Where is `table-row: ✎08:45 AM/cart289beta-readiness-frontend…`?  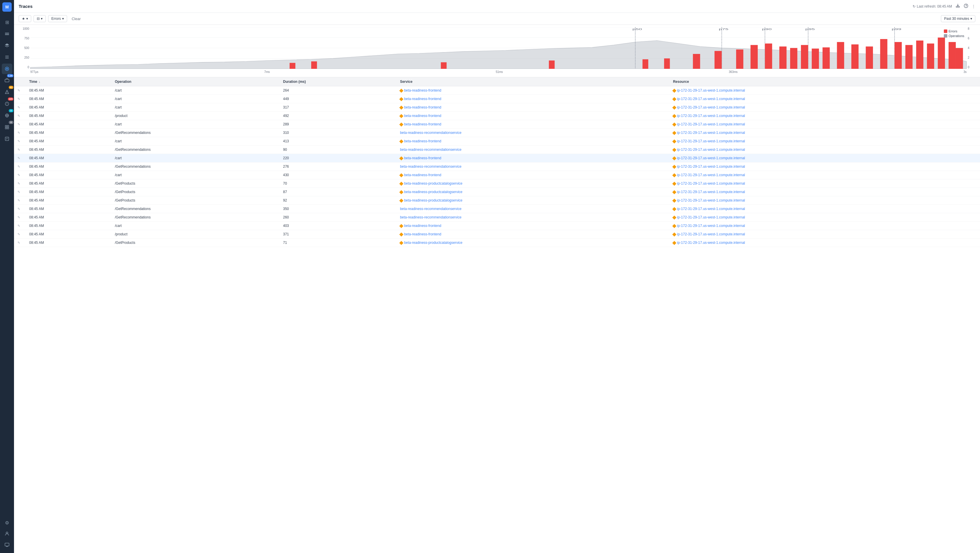 table-row: ✎08:45 AM/cart289beta-readiness-frontend… is located at coordinates (497, 124).